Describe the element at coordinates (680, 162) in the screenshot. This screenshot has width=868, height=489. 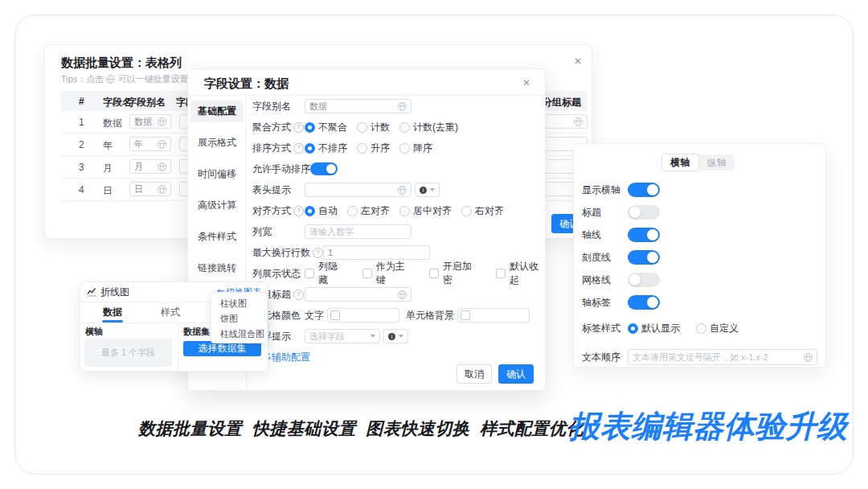
I see `tab-horizontal-axis: 横轴` at that location.